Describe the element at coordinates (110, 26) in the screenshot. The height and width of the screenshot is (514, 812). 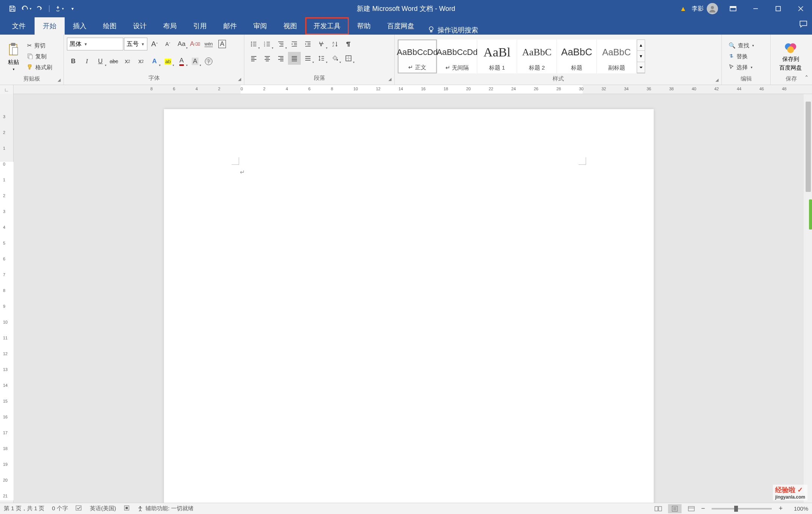
I see `tab-draw: 绘图` at that location.